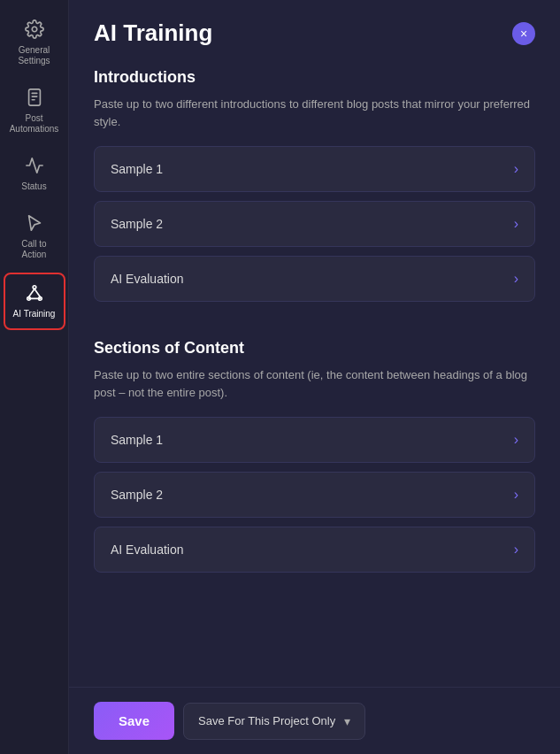 The width and height of the screenshot is (560, 754). I want to click on intro-sample-1-label: Sample 1, so click(136, 169).